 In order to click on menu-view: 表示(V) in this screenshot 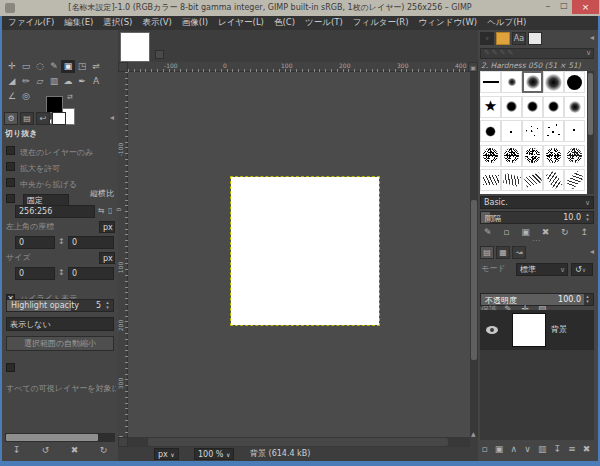, I will do `click(156, 23)`.